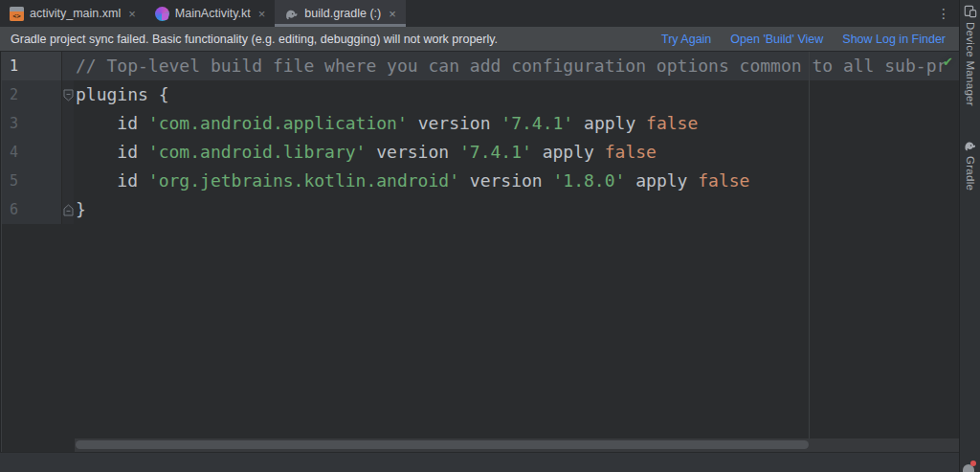 This screenshot has height=472, width=980. Describe the element at coordinates (73, 13) in the screenshot. I see `tab-activity-main-xml: <> activity_main.xml ×` at that location.